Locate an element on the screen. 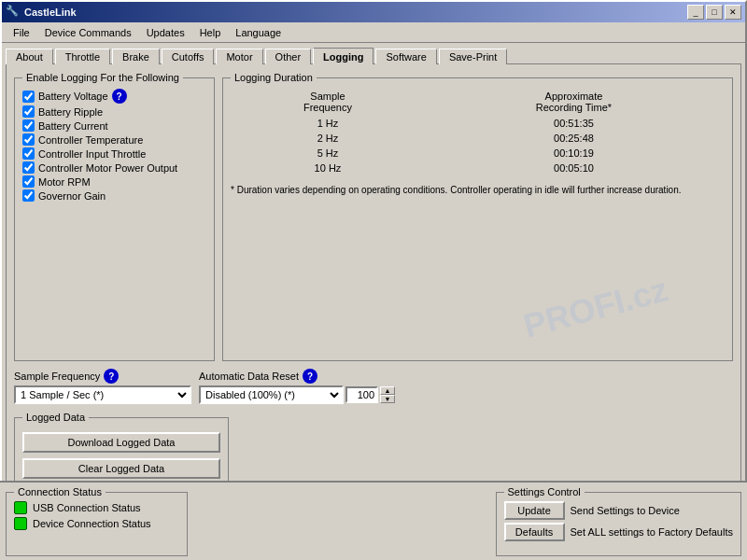 Image resolution: width=747 pixels, height=560 pixels. clear-logged-data-button: Clear Logged Data is located at coordinates (121, 469).